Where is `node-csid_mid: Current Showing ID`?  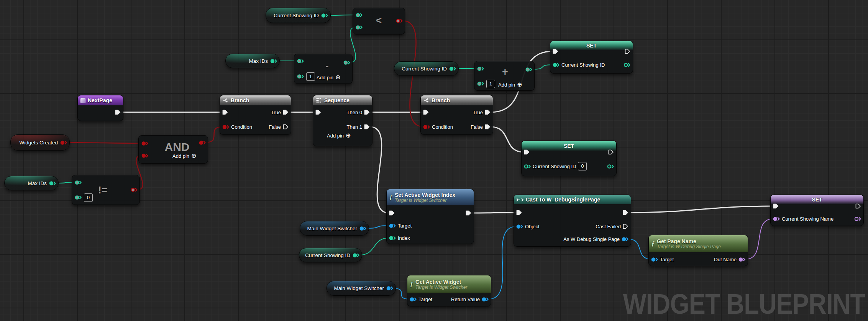
node-csid_mid: Current Showing ID is located at coordinates (426, 69).